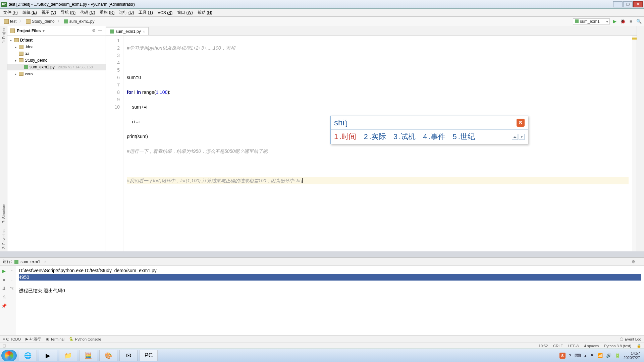 The image size is (644, 362). What do you see at coordinates (562, 356) in the screenshot?
I see `tray-sogou-icon: S` at bounding box center [562, 356].